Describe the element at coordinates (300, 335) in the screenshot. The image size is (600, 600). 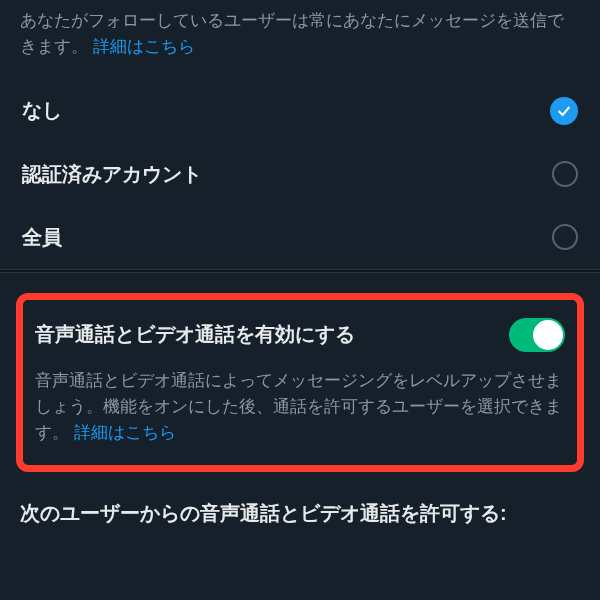
I see `call-toggle-row: 音声通話とビデオ通話を有効にする` at that location.